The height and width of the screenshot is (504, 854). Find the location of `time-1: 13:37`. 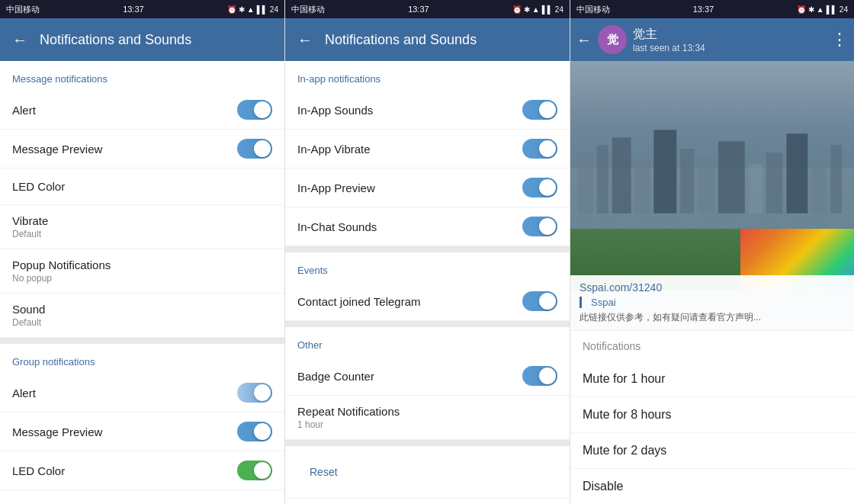

time-1: 13:37 is located at coordinates (133, 9).